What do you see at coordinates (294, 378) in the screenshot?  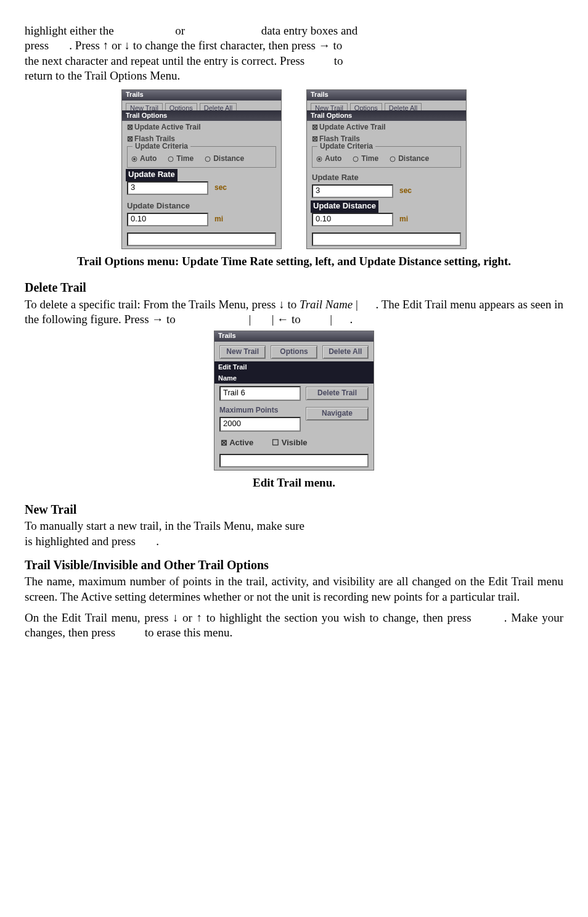 I see `name-label: Name` at bounding box center [294, 378].